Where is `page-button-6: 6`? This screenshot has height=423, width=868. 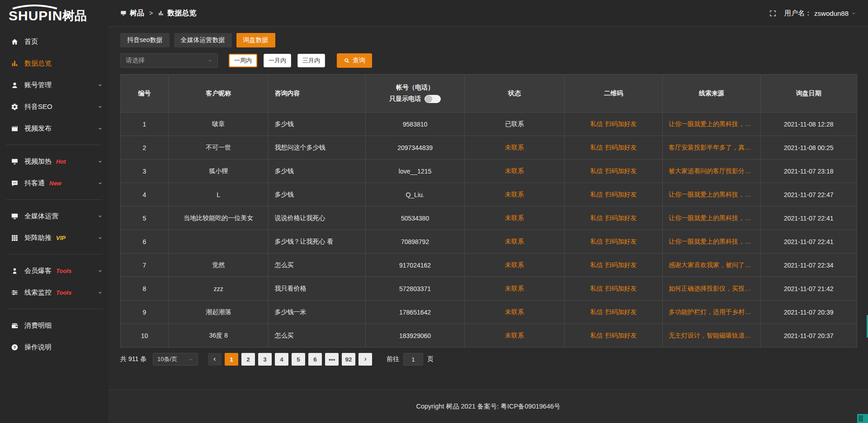 page-button-6: 6 is located at coordinates (315, 359).